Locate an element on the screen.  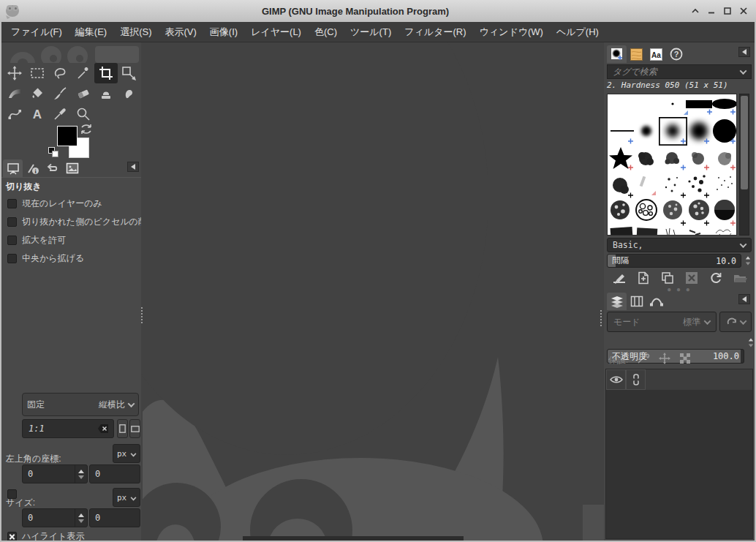
spacing-spinner is located at coordinates (748, 260).